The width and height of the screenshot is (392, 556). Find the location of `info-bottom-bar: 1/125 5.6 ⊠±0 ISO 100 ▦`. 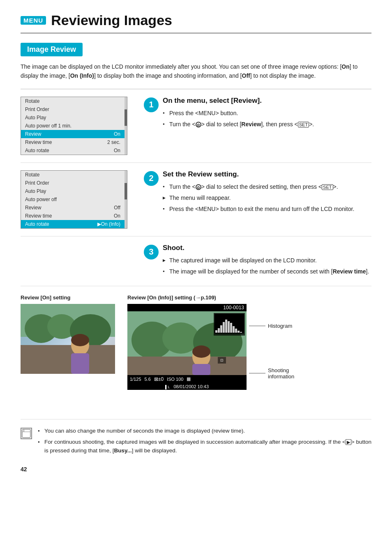

info-bottom-bar: 1/125 5.6 ⊠±0 ISO 100 ▦ is located at coordinates (187, 379).